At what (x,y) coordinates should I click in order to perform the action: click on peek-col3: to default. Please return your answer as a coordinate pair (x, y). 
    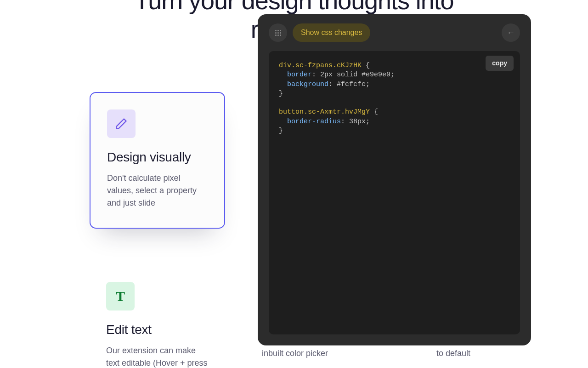
    Looking at the image, I should click on (496, 353).